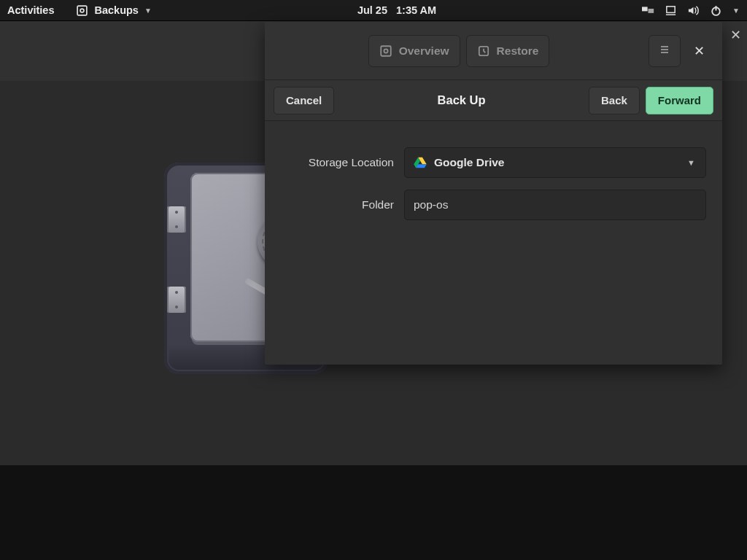 This screenshot has height=560, width=747. What do you see at coordinates (31, 10) in the screenshot?
I see `activities-button: Activities` at bounding box center [31, 10].